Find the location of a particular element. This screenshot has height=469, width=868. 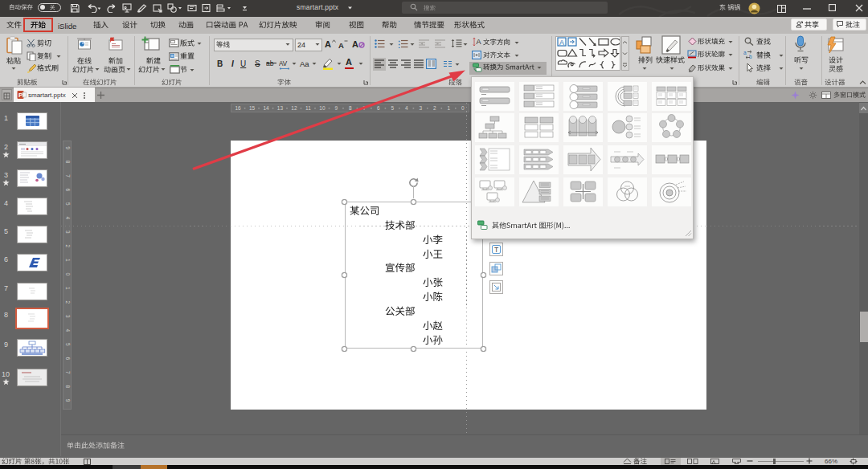

svg-text: 12 is located at coordinates (294, 108).